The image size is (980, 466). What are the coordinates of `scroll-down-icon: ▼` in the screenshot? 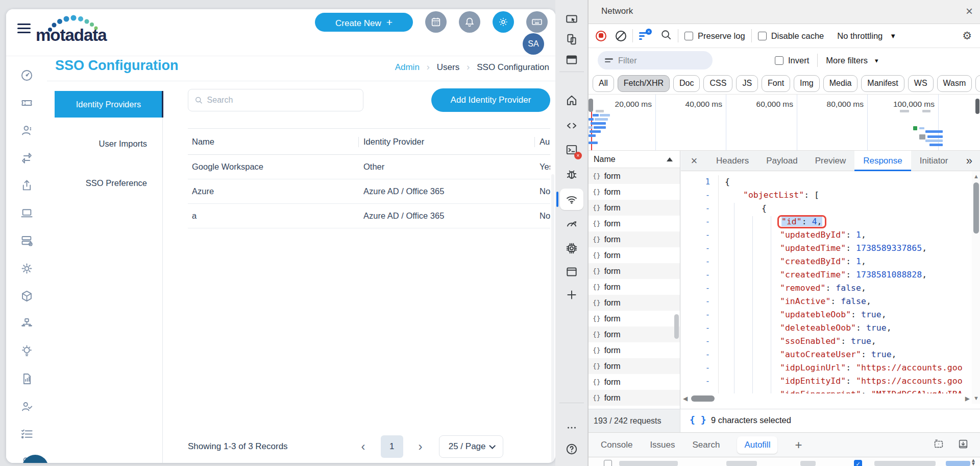 It's located at (976, 398).